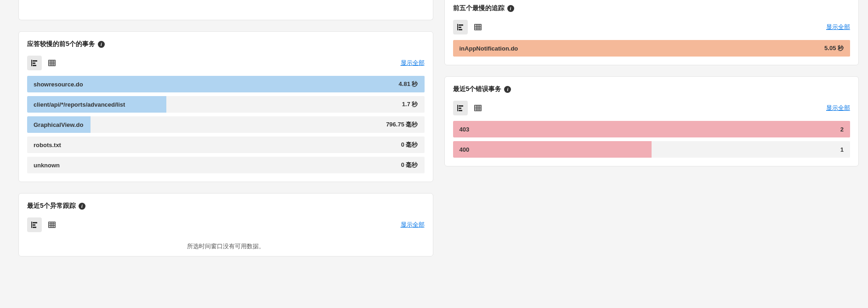 This screenshot has width=868, height=308. I want to click on bar-label: inAppNotification.do, so click(639, 49).